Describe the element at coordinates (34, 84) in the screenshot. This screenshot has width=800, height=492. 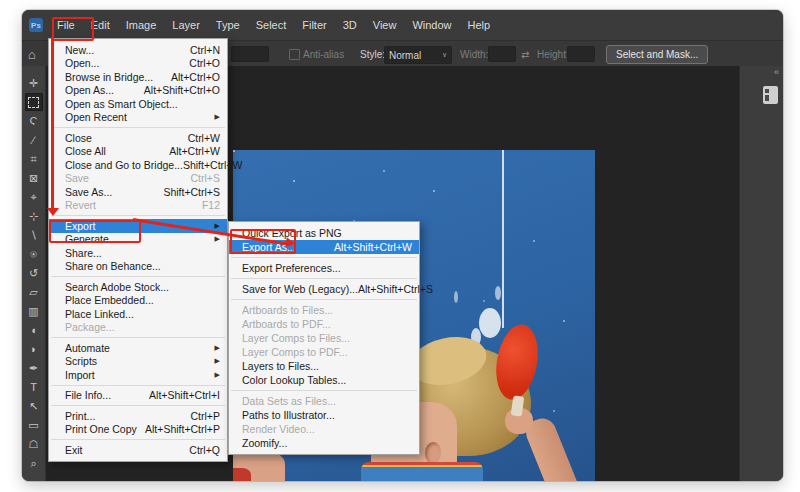
I see `move-tool-icon: ✛` at that location.